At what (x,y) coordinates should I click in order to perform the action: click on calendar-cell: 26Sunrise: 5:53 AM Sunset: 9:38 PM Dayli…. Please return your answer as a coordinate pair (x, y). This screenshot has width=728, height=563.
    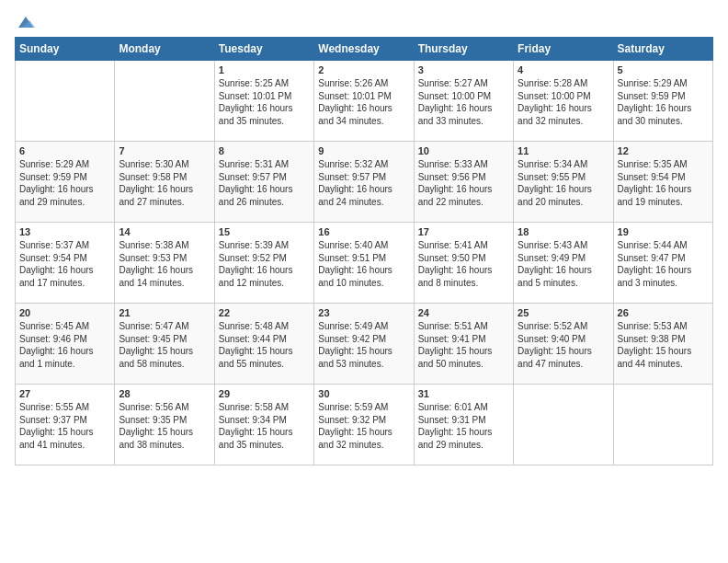
    Looking at the image, I should click on (663, 344).